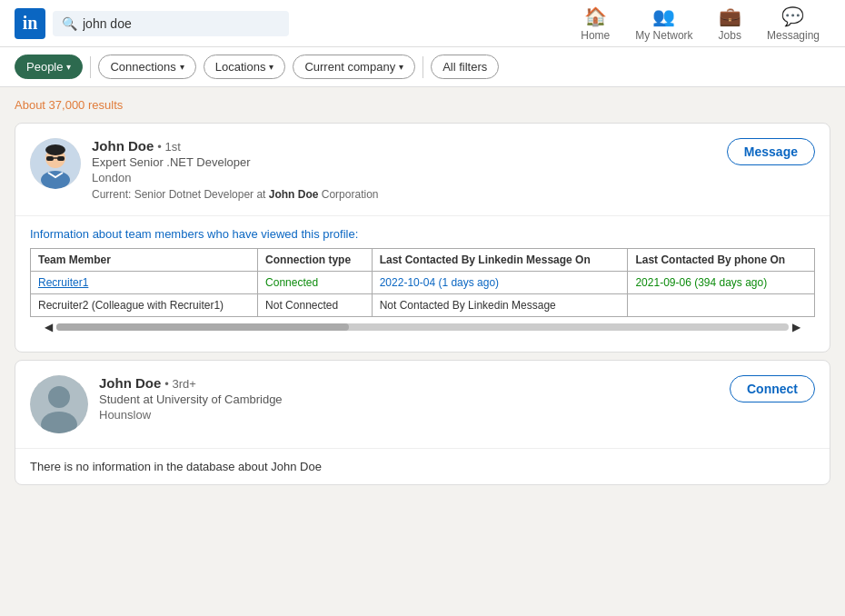 This screenshot has width=845, height=616. I want to click on search-input, so click(182, 24).